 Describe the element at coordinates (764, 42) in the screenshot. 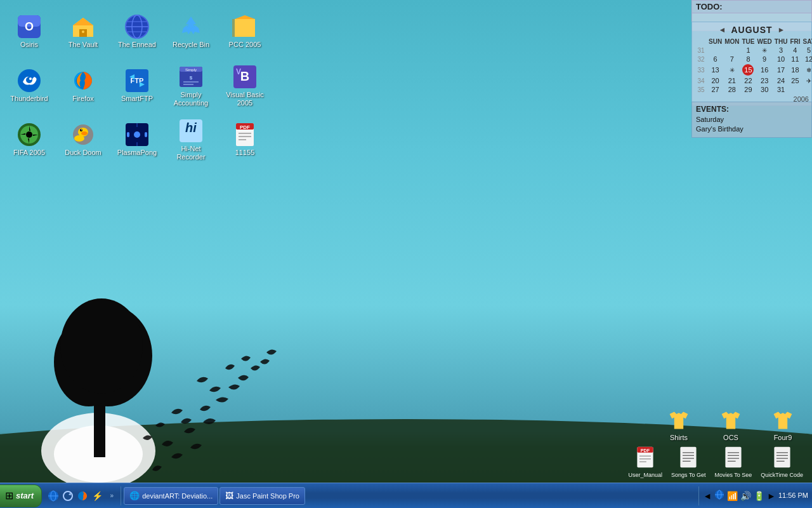

I see `cal-wed: WED` at that location.